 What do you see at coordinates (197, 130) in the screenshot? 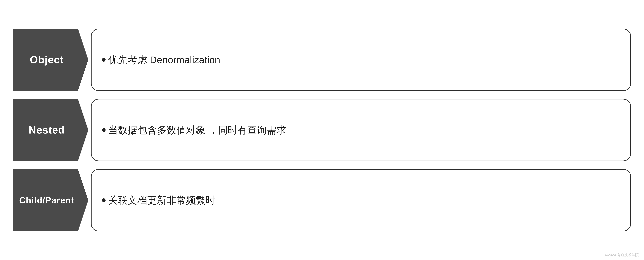
I see `content-text-nested: 当数据包含多数值对象 ，同时有查询需求` at bounding box center [197, 130].